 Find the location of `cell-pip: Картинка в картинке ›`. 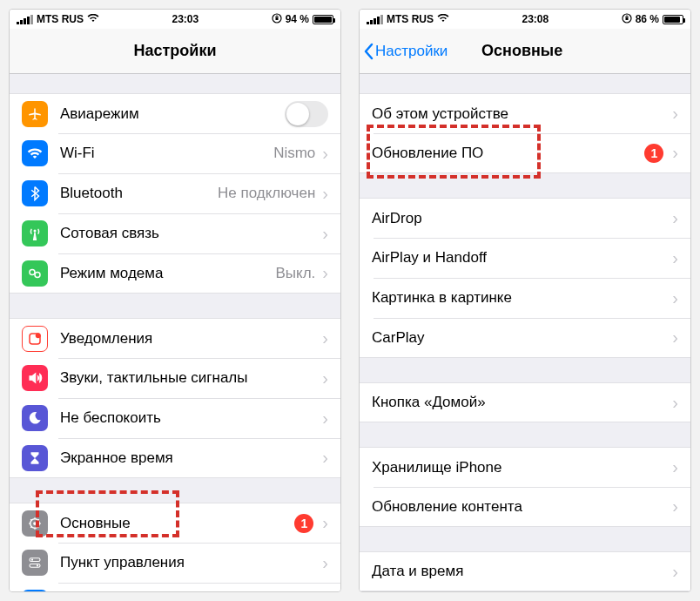

cell-pip: Картинка в картинке › is located at coordinates (525, 298).